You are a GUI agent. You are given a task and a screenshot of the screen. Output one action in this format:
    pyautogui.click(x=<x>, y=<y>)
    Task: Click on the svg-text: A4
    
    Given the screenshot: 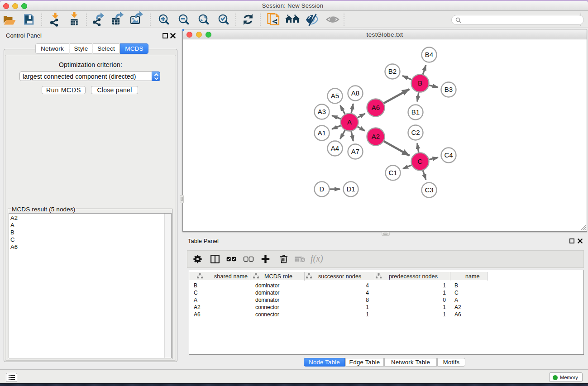 What is the action you would take?
    pyautogui.click(x=335, y=148)
    